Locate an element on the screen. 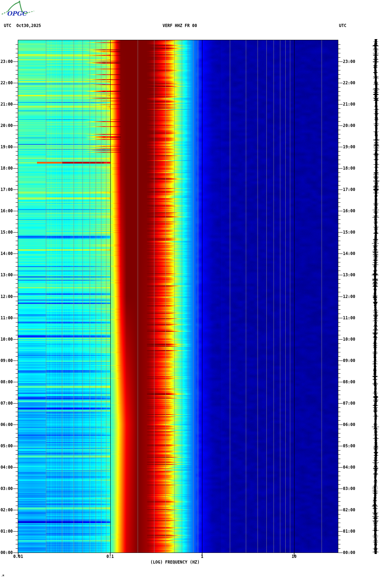 This screenshot has width=392, height=581. logo-dash-right is located at coordinates (31, 12).